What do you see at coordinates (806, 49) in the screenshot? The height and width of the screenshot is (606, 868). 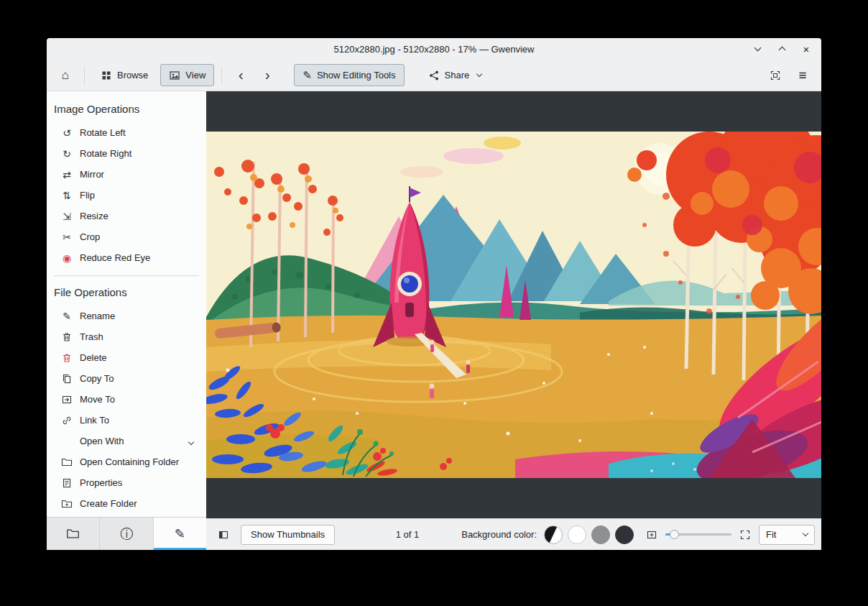 I see `close-button: ×` at bounding box center [806, 49].